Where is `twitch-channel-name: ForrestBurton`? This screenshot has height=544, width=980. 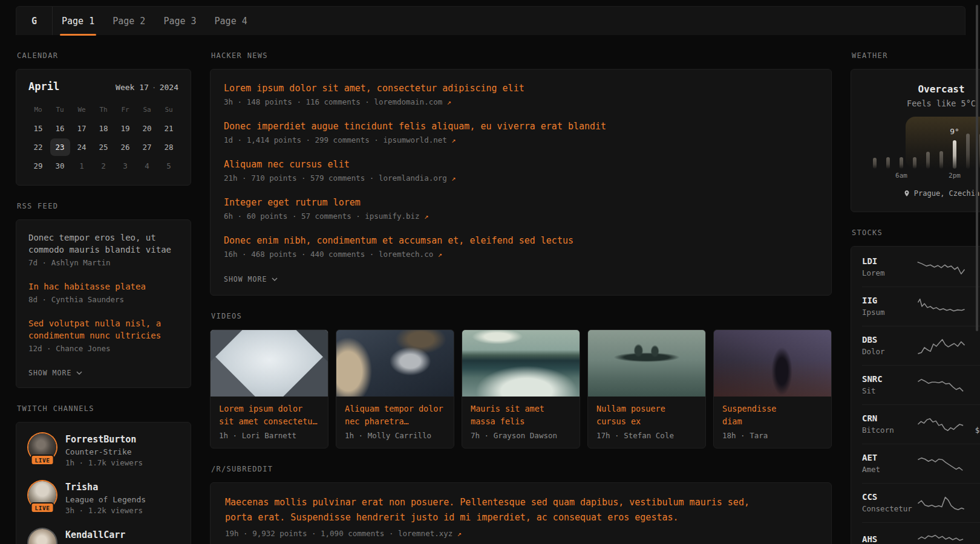 twitch-channel-name: ForrestBurton is located at coordinates (104, 439).